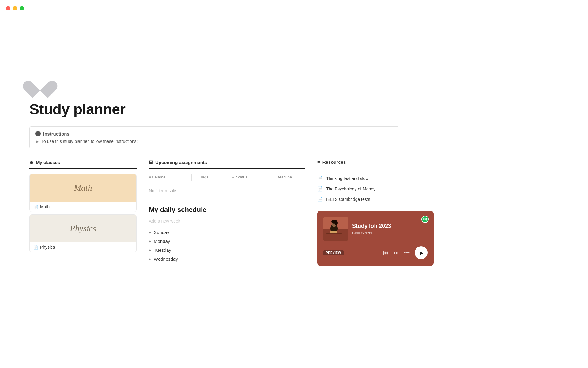 The height and width of the screenshot is (368, 588). Describe the element at coordinates (351, 189) in the screenshot. I see `resource-label-2: The Psychology of Money` at that location.